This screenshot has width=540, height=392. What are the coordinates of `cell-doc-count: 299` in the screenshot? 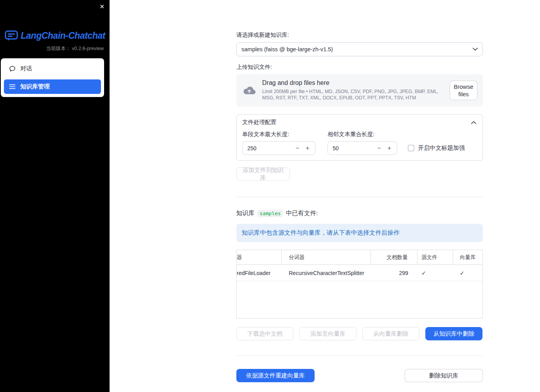 It's located at (394, 273).